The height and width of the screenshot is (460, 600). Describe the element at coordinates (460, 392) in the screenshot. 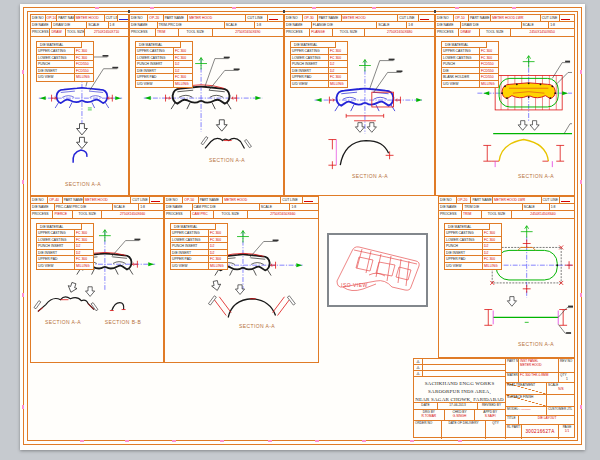

I see `company-area: SAROORPUR INDS AREA,` at that location.